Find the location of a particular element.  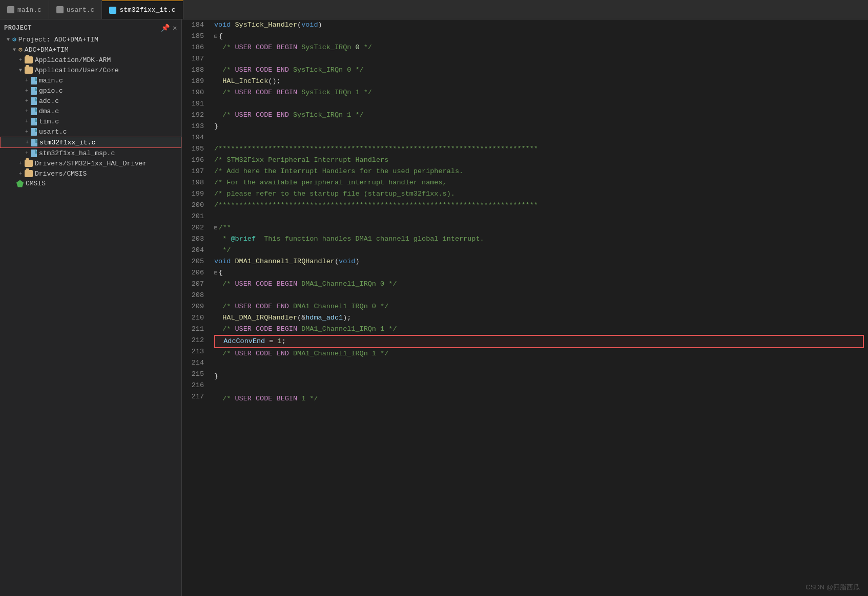

expand-icon-2: ▼ is located at coordinates (14, 50).